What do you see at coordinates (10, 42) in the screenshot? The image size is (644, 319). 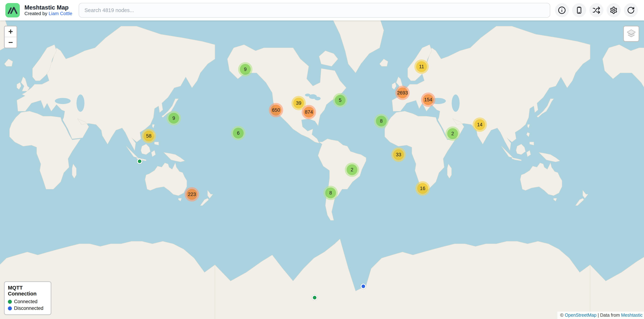 I see `zoom-out-button: −` at bounding box center [10, 42].